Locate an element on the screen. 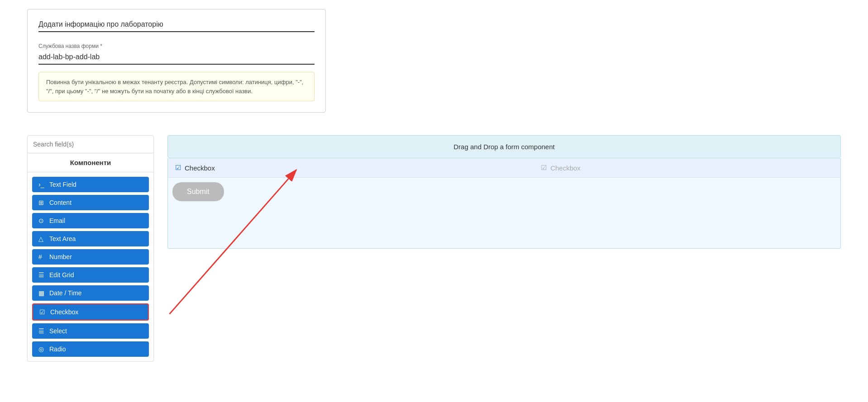 The image size is (868, 402). service-name-input is located at coordinates (176, 58).